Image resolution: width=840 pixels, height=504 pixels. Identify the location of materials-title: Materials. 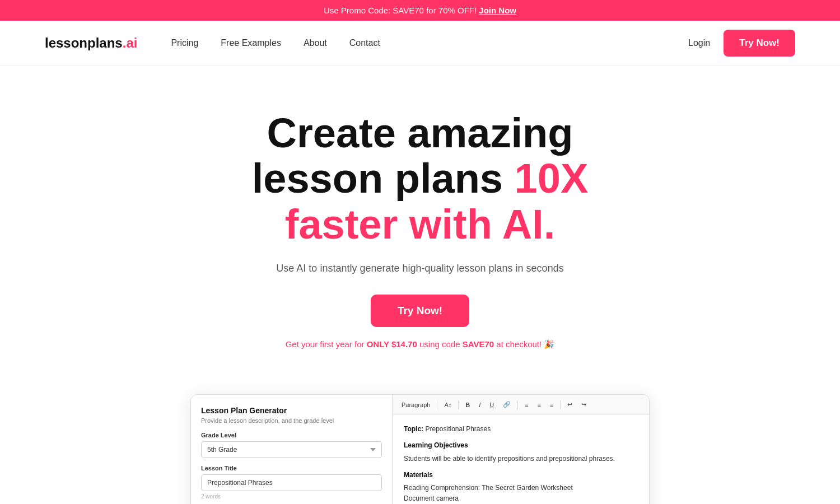
(521, 475).